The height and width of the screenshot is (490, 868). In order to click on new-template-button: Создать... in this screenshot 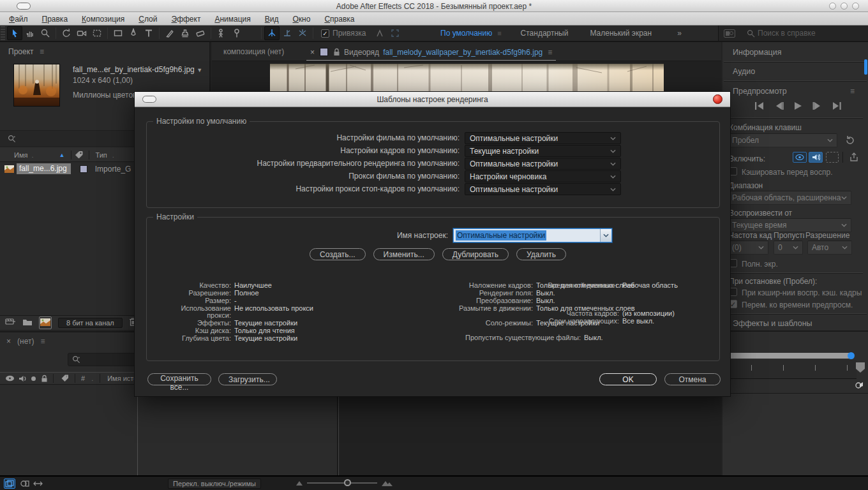, I will do `click(338, 254)`.